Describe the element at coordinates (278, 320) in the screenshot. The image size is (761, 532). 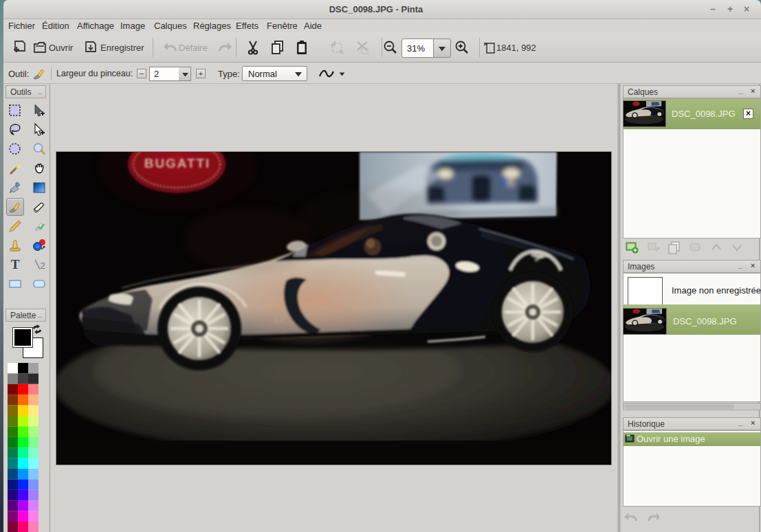
I see `svg-text: 4.4` at that location.